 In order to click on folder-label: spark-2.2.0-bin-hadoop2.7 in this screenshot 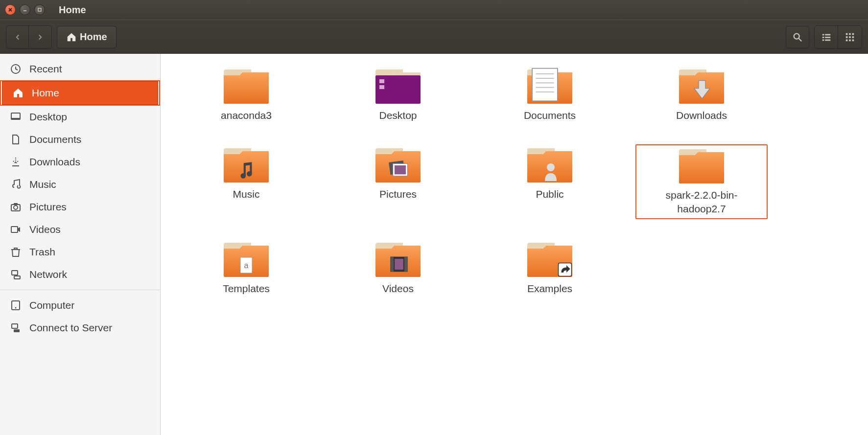, I will do `click(702, 202)`.